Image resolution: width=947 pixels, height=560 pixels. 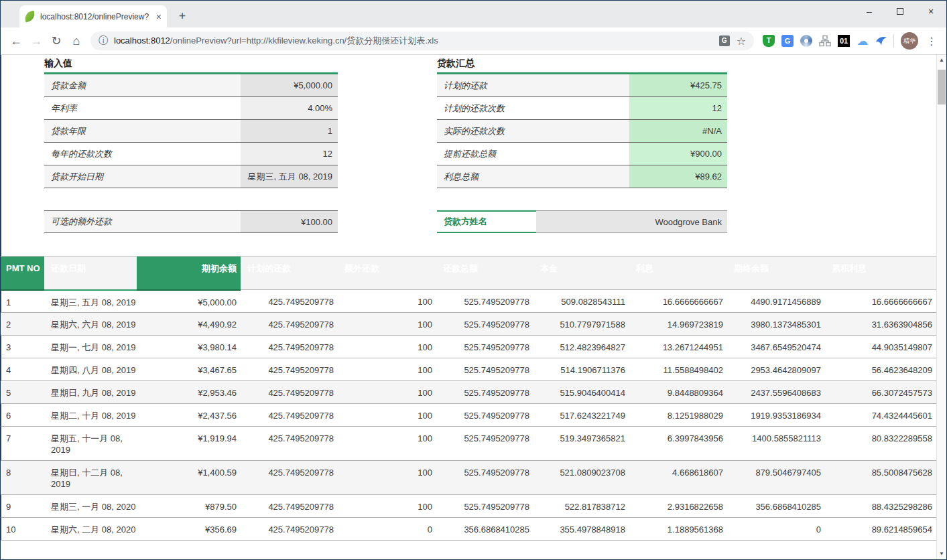 I want to click on header-scheduled-payment: 计划的还款, so click(x=290, y=273).